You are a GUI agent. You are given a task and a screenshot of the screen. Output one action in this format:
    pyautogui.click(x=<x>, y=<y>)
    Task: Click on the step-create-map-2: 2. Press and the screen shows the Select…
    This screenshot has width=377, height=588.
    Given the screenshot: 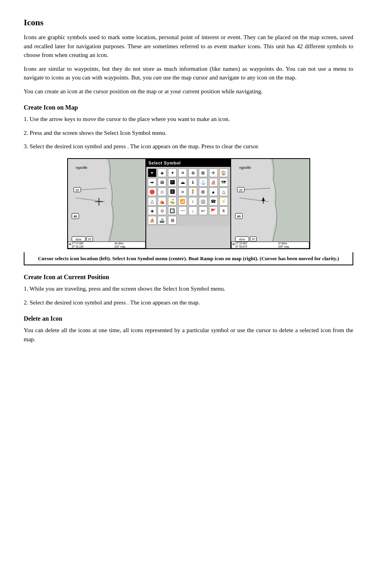 What is the action you would take?
    pyautogui.click(x=188, y=133)
    